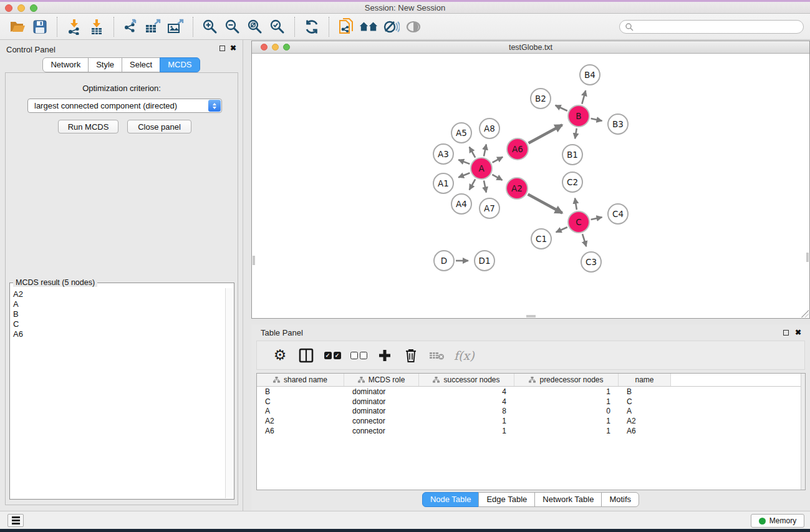 This screenshot has width=810, height=532. Describe the element at coordinates (566, 412) in the screenshot. I see `cell-predecessor-nodes: 0` at that location.